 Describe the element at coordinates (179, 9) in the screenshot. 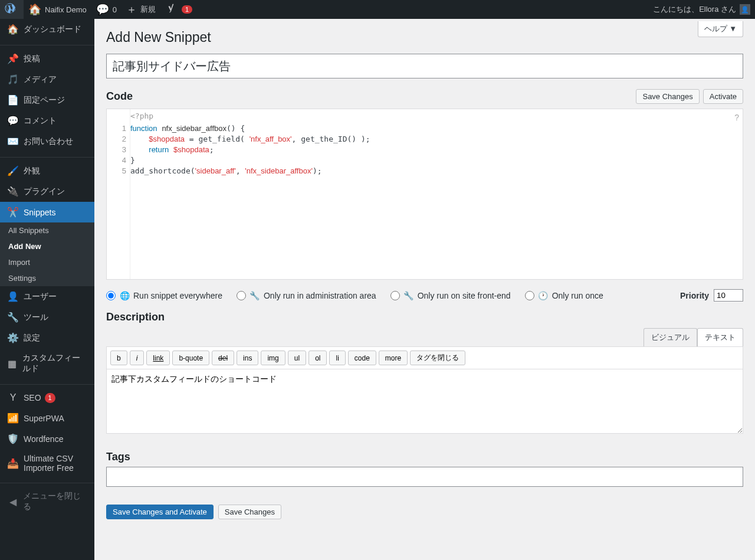

I see `yoast-link: 1` at that location.